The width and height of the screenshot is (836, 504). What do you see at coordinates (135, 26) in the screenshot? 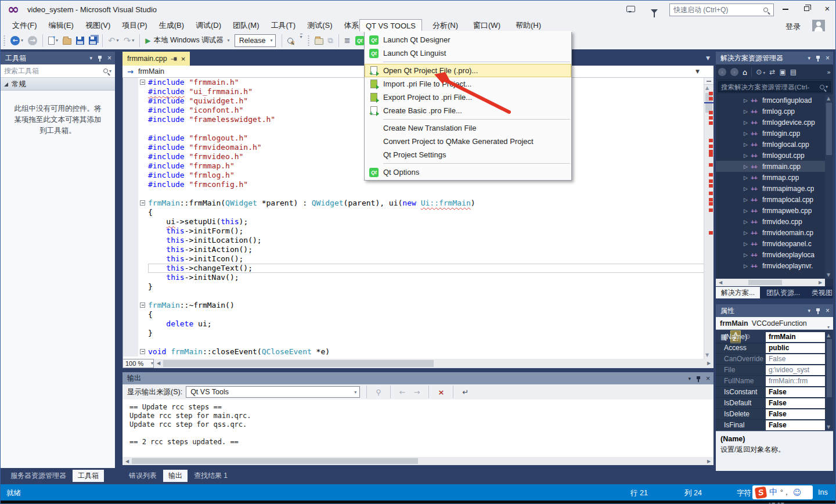
I see `menubar-item-p: 项目(P)` at bounding box center [135, 26].